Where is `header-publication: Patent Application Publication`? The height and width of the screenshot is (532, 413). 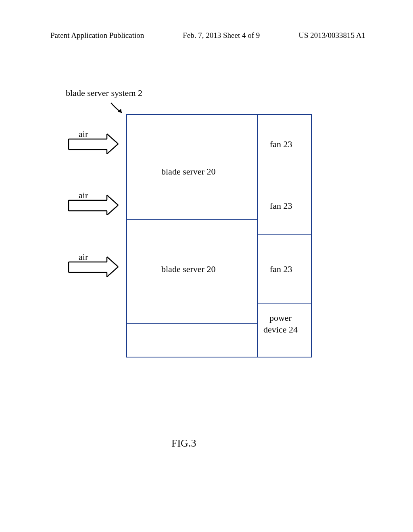
header-publication: Patent Application Publication is located at coordinates (97, 35).